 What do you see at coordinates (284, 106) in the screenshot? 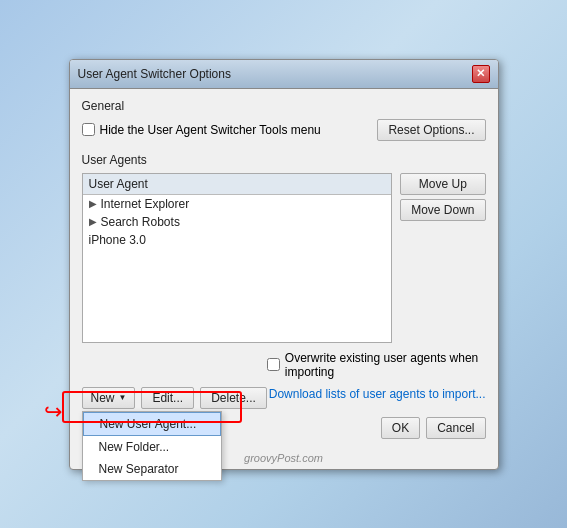
I see `general-label: General` at bounding box center [284, 106].